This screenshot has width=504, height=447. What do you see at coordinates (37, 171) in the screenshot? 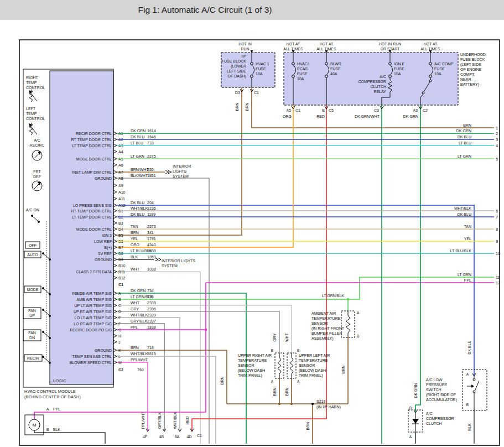
I see `control-label: FRT` at bounding box center [37, 171].